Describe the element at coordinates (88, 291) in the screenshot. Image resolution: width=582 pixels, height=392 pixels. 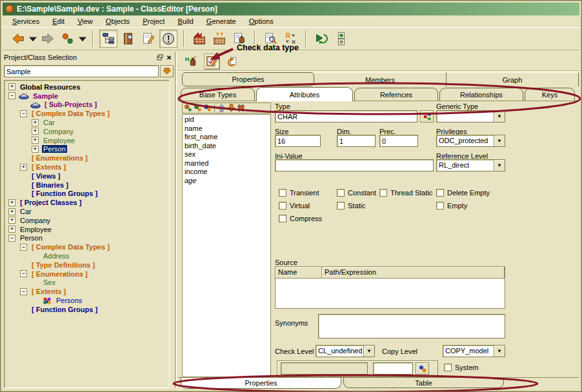
I see `tree-item: −[ Extents ]` at that location.